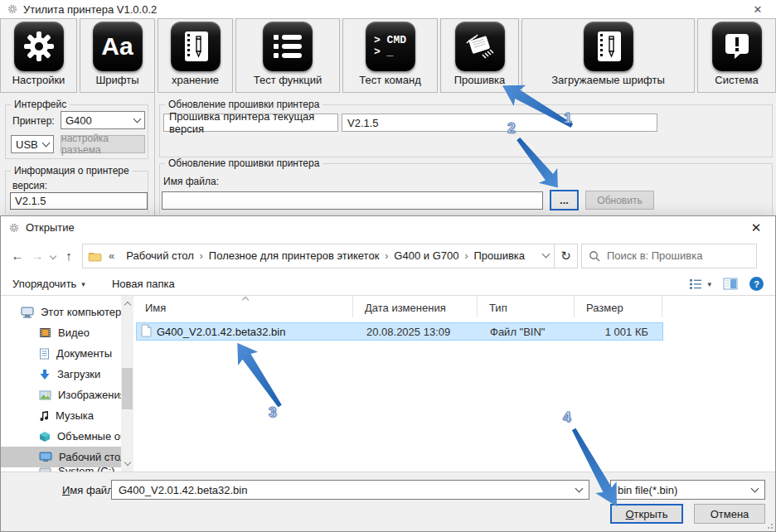  I want to click on file-icon, so click(146, 331).